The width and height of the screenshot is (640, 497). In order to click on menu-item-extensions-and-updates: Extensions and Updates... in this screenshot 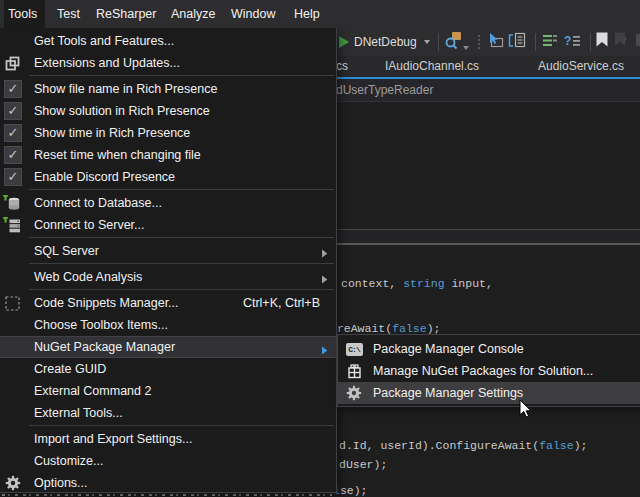, I will do `click(168, 63)`.